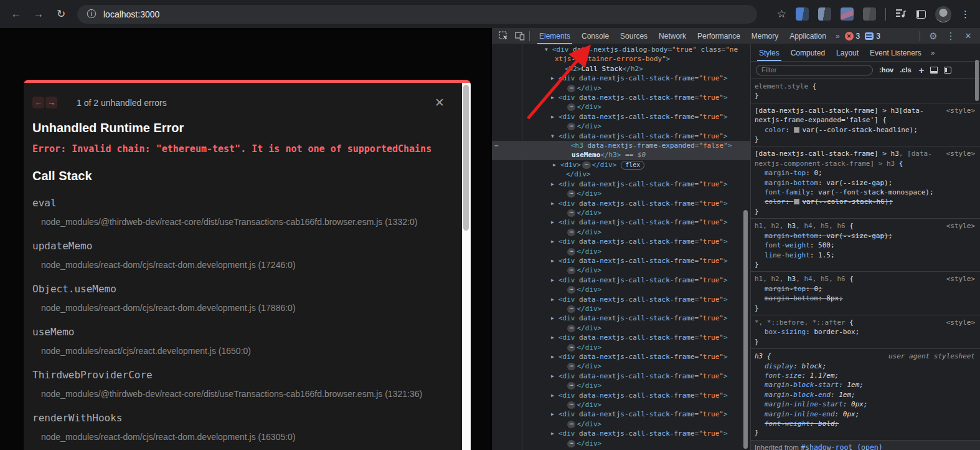 This screenshot has width=980, height=450. Describe the element at coordinates (847, 53) in the screenshot. I see `sidebar-tab-layout: Layout` at that location.